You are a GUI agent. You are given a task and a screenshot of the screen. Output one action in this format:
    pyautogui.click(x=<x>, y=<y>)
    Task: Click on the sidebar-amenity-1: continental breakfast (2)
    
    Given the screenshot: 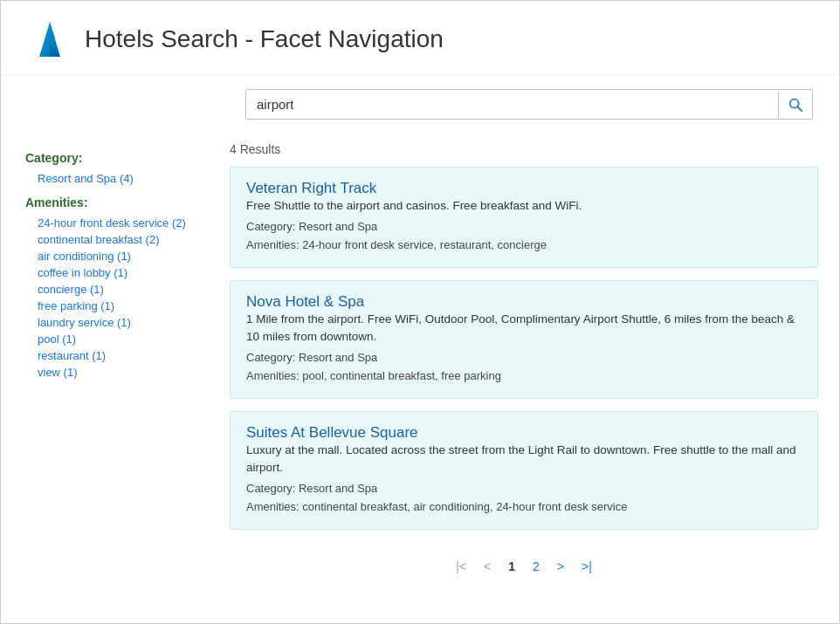 What is the action you would take?
    pyautogui.click(x=113, y=239)
    